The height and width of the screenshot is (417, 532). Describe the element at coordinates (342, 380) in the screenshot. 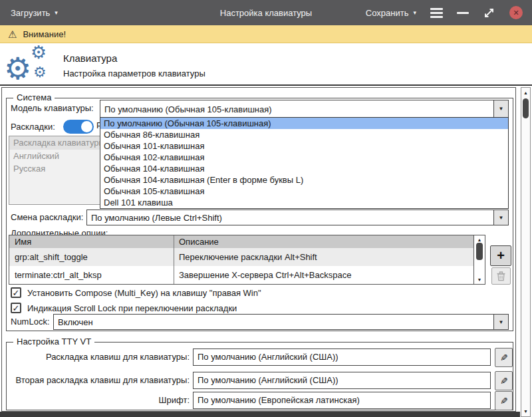

I see `tty-layout2-field: По умолчанию (Английский (США))` at that location.